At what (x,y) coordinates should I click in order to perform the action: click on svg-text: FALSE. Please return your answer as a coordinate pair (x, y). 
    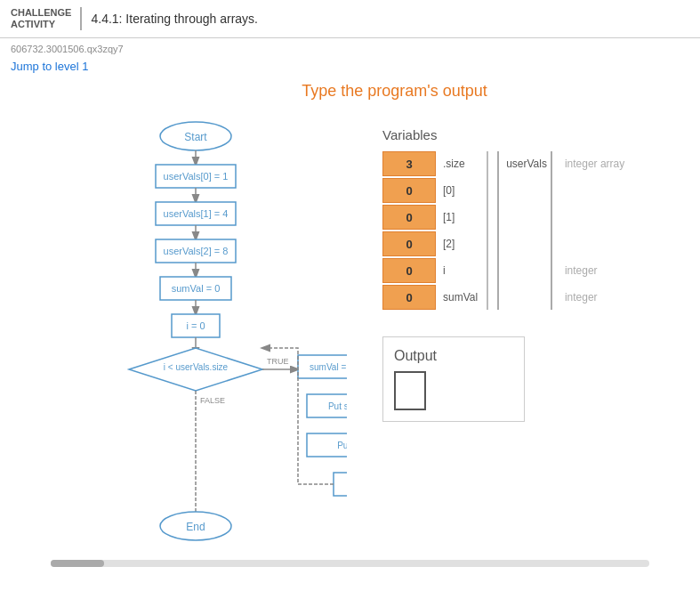
    Looking at the image, I should click on (213, 401).